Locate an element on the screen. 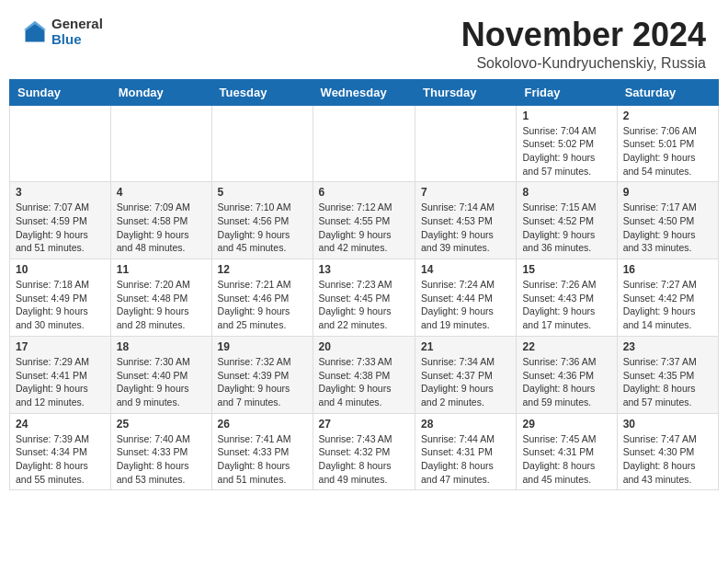 The width and height of the screenshot is (728, 563). header-tuesday: Tuesday is located at coordinates (262, 92).